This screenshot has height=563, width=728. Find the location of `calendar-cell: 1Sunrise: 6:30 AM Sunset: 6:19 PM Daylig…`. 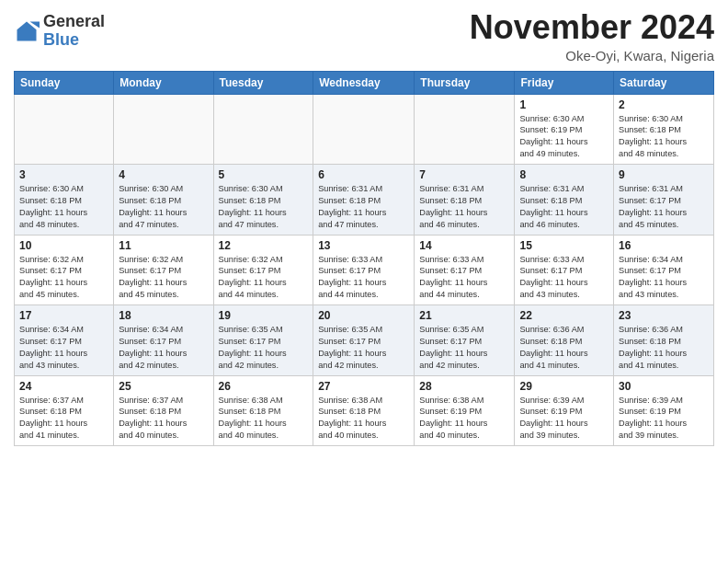

calendar-cell: 1Sunrise: 6:30 AM Sunset: 6:19 PM Daylig… is located at coordinates (564, 129).